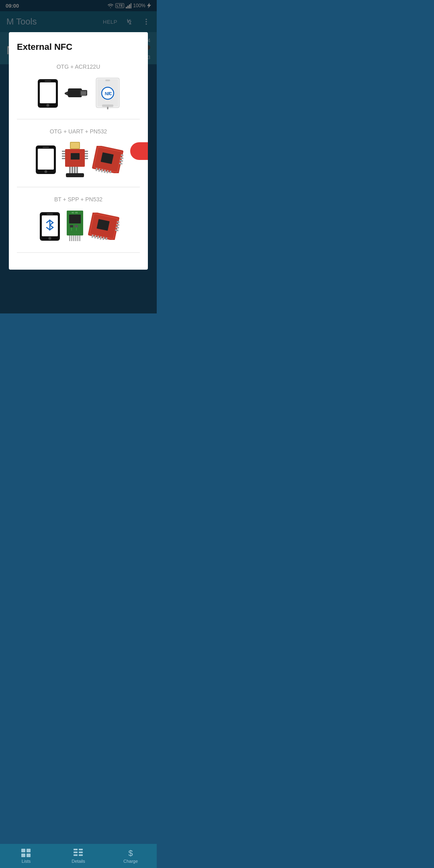 This screenshot has width=434, height=868. What do you see at coordinates (139, 151) in the screenshot?
I see `fab-button` at bounding box center [139, 151].